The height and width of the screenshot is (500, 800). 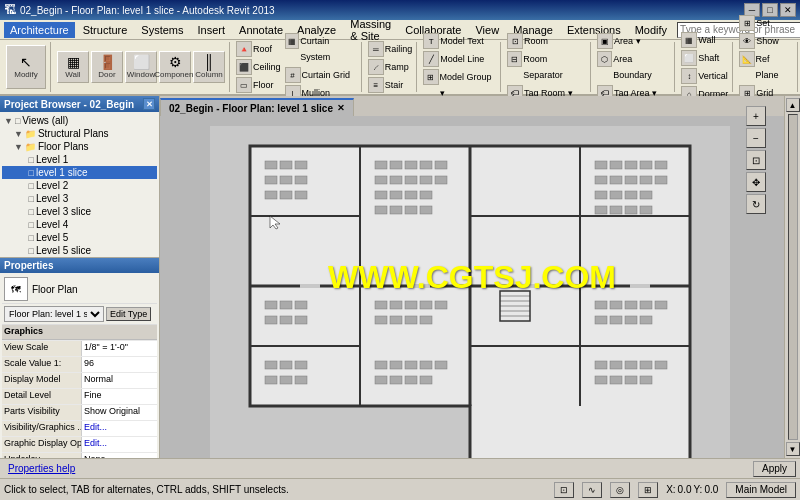 What do you see at coordinates (262, 49) in the screenshot?
I see `roof-label: Roof` at bounding box center [262, 49].